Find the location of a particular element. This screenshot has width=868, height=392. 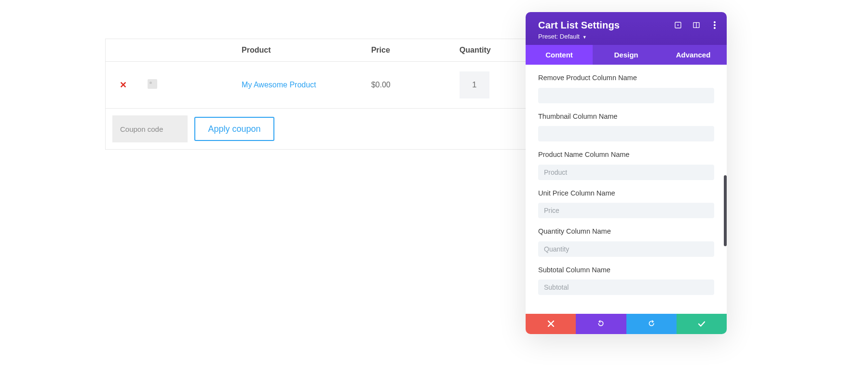

subtotal-col-input is located at coordinates (626, 287).